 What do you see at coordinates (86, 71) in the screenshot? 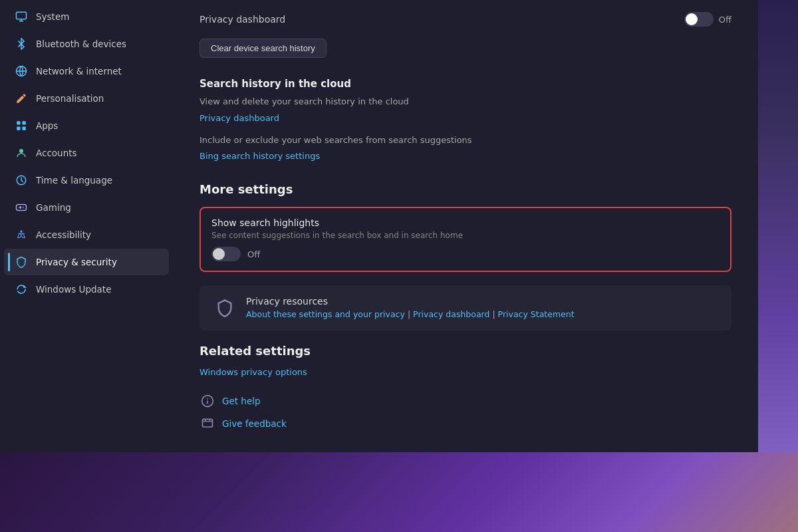
I see `sidebar-item-network: Network & internet` at bounding box center [86, 71].